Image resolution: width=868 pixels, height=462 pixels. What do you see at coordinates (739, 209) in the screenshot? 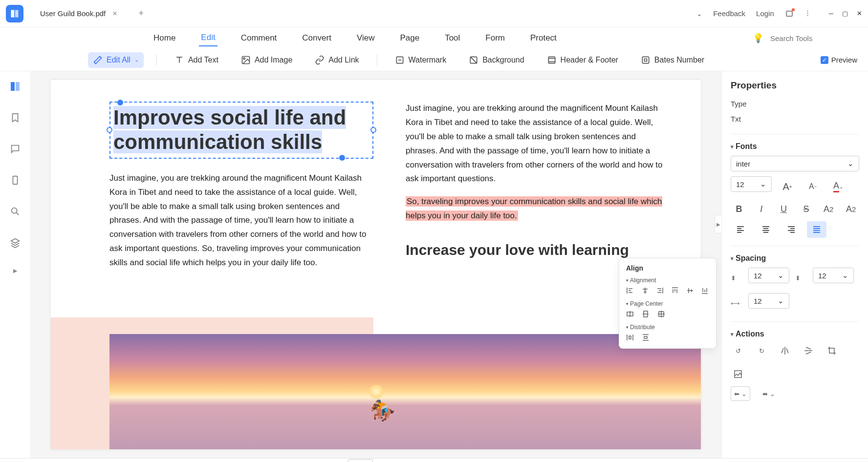
I see `bold-icon: B` at bounding box center [739, 209].